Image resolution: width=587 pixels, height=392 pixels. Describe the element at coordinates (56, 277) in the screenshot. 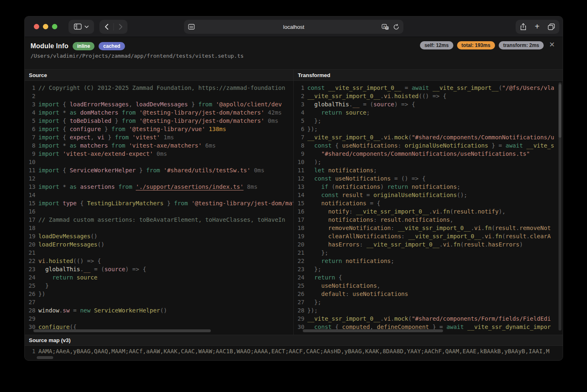

I see `code-token: return` at that location.